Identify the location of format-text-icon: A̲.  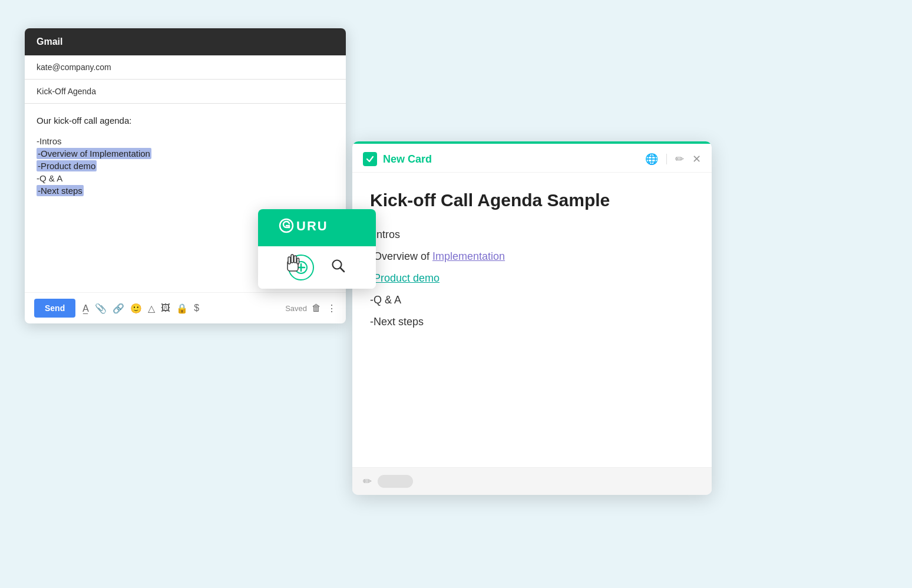
(86, 309).